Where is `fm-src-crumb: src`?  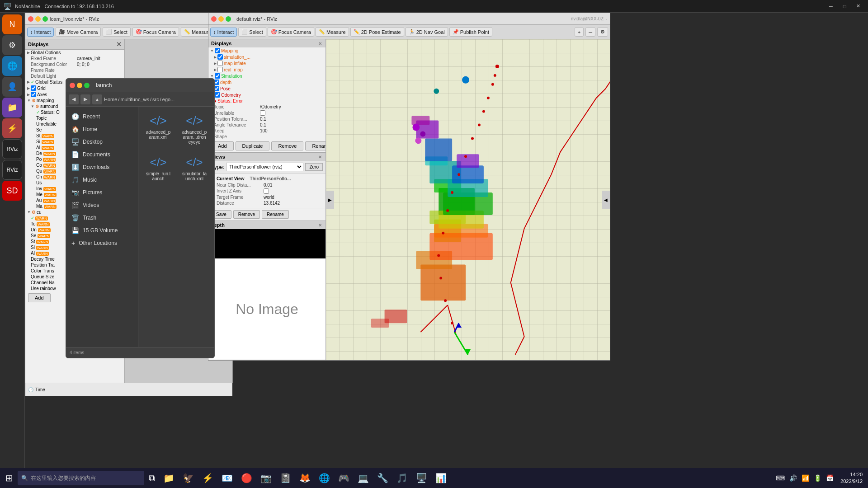 fm-src-crumb: src is located at coordinates (156, 99).